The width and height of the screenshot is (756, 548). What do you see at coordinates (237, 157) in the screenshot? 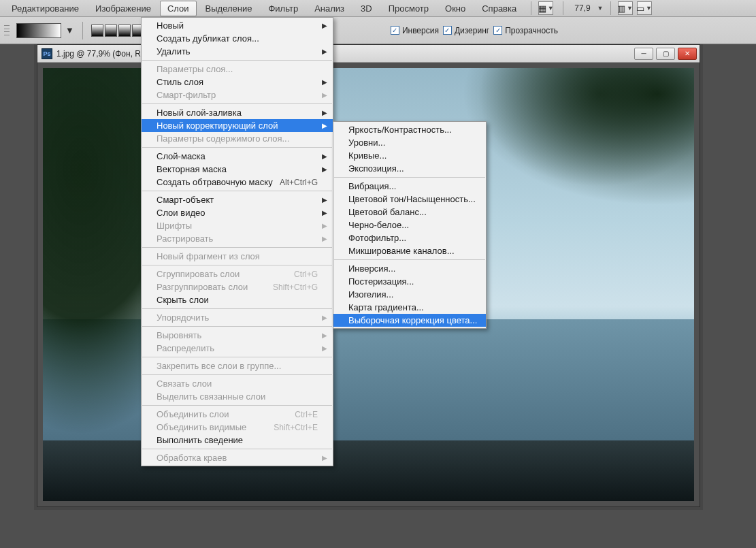
I see `layers-menu-item: Слой-маска▶` at bounding box center [237, 157].